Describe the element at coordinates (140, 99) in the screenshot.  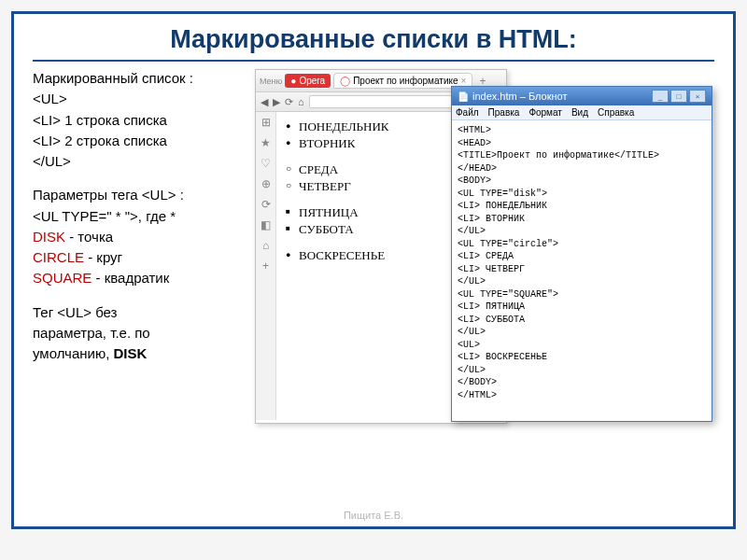
I see `code-line: <UL>` at that location.